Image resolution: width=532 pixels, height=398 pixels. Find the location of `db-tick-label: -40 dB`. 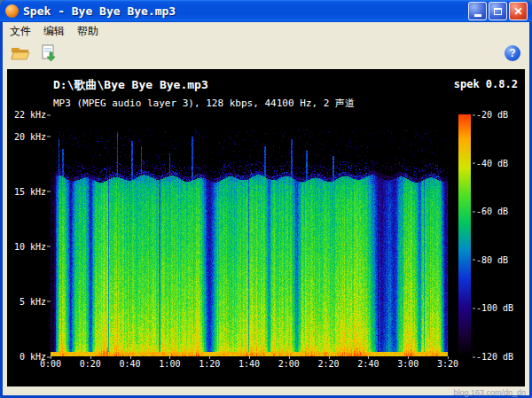

db-tick-label: -40 dB is located at coordinates (492, 163).